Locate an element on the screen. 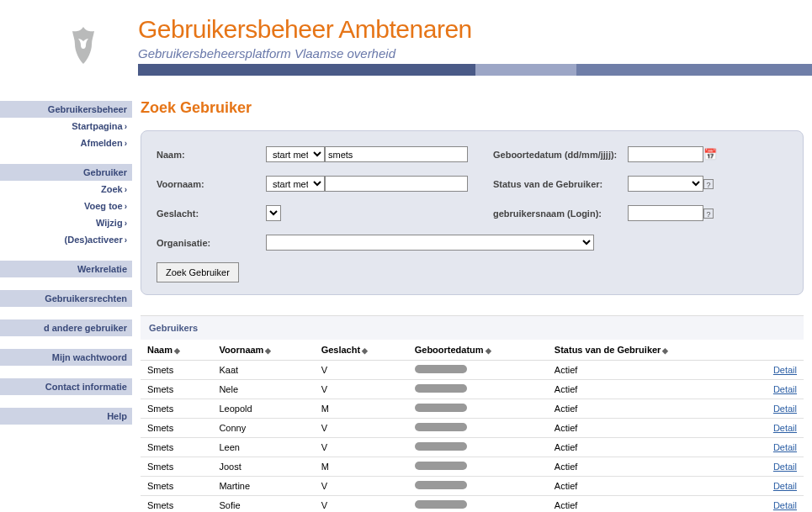  sidebar-item-gebruikersrechten: Gebruikersrechten is located at coordinates (66, 298).